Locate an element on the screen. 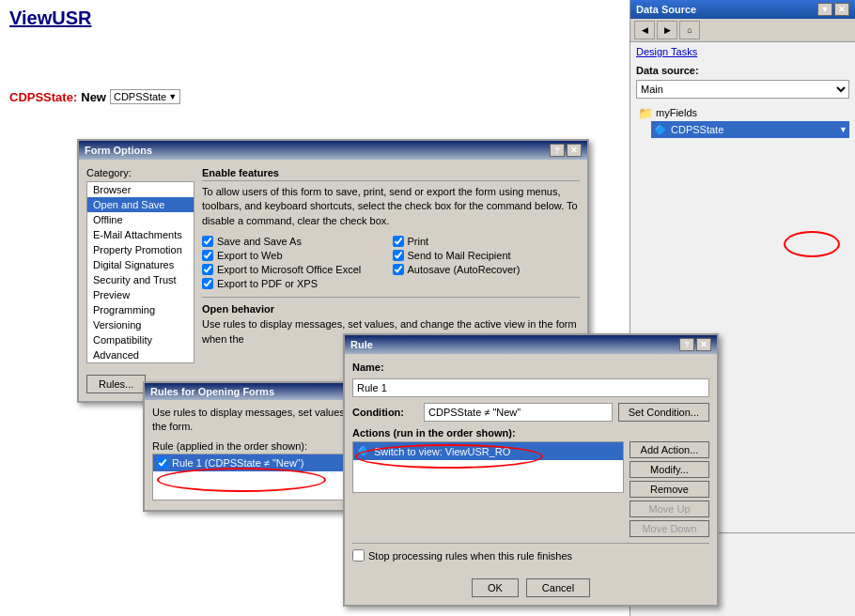 This screenshot has height=616, width=855. print-label: Print is located at coordinates (419, 241).